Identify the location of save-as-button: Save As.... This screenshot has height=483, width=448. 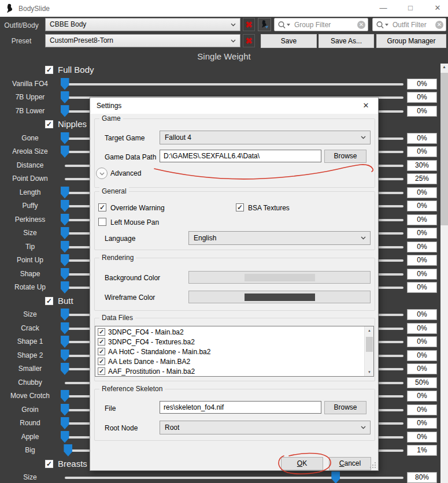
(346, 41).